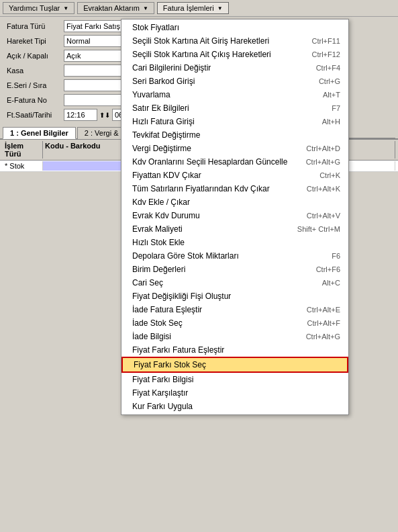 Image resolution: width=398 pixels, height=532 pixels. Describe the element at coordinates (164, 81) in the screenshot. I see `menu-item-label-4: Seri Barkod Girişi` at that location.